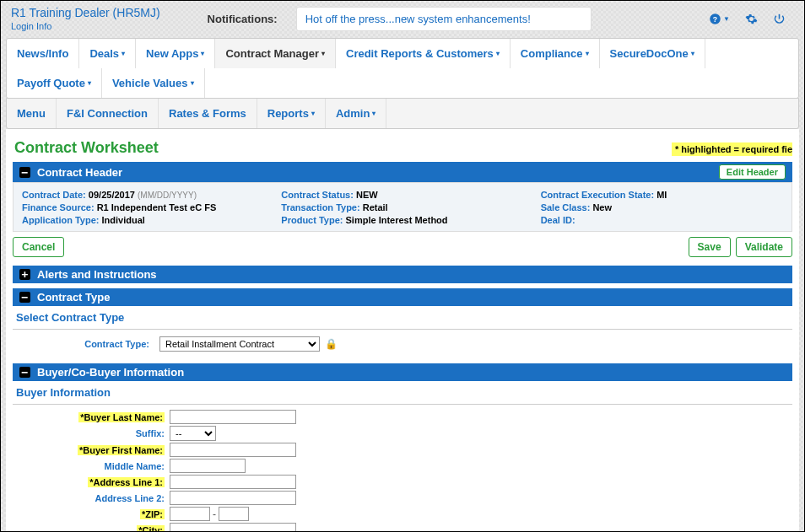  Describe the element at coordinates (108, 54) in the screenshot. I see `nav-deals: Deals▾` at that location.